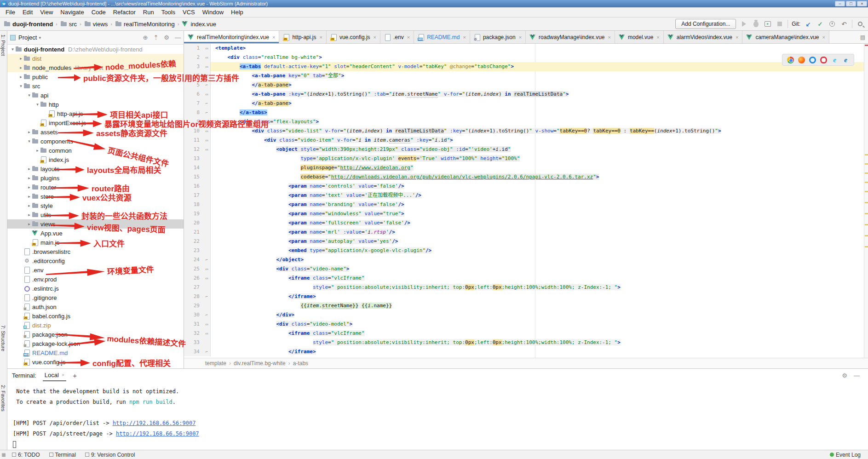  Describe the element at coordinates (98, 12) in the screenshot. I see `menu-item-code: Code` at that location.